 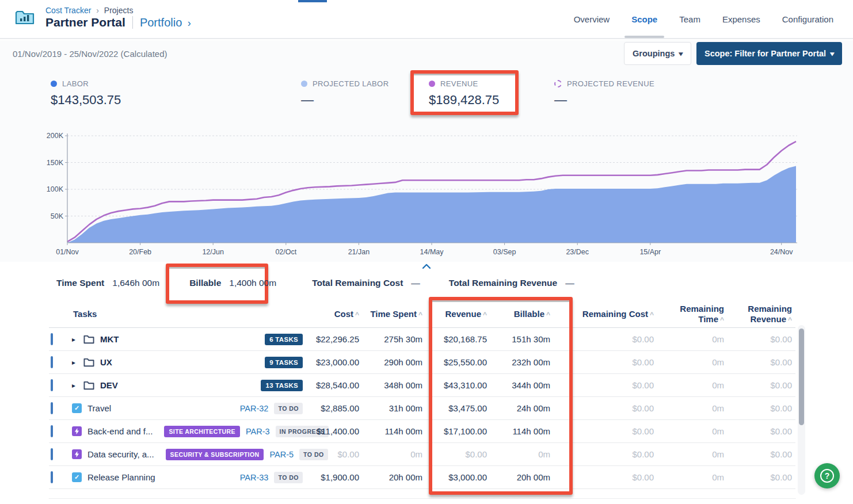 I want to click on table-scrollbar-thumb, so click(x=801, y=377).